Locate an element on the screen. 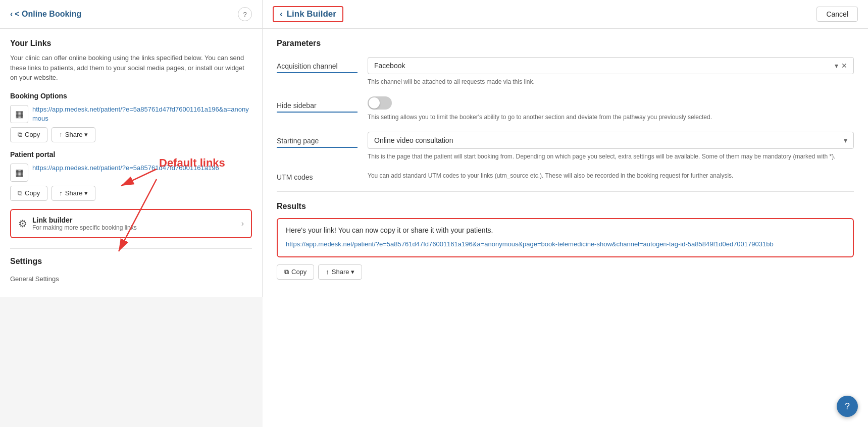 The width and height of the screenshot is (868, 427). copy-icon-1: ⧉ is located at coordinates (20, 135).